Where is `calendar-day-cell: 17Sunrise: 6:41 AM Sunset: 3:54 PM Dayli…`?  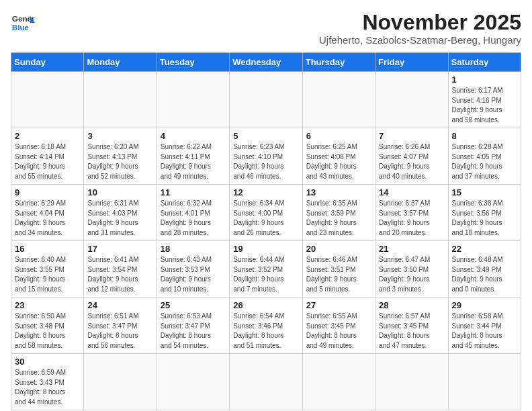
calendar-day-cell: 17Sunrise: 6:41 AM Sunset: 3:54 PM Dayli… is located at coordinates (120, 269).